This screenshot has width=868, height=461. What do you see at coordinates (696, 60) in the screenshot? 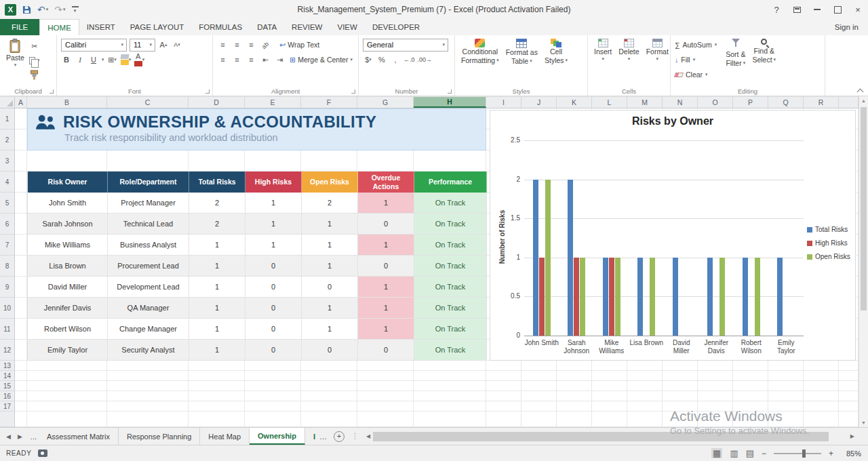
I see `fill-button: ↓Fill▾` at bounding box center [696, 60].